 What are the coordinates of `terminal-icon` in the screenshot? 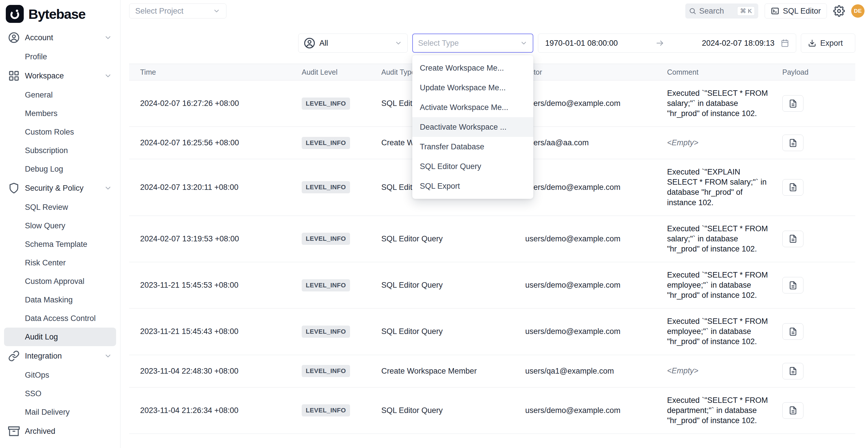 It's located at (775, 11).